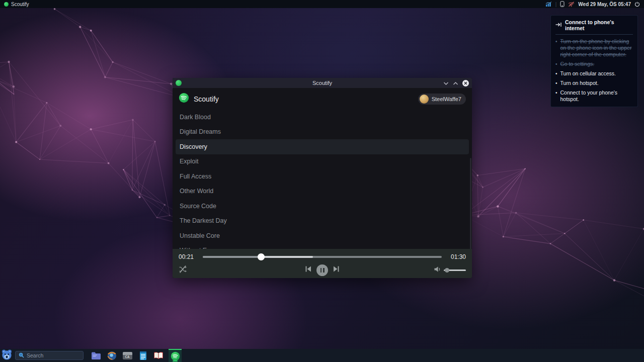  I want to click on taskbar: CA, so click(322, 355).